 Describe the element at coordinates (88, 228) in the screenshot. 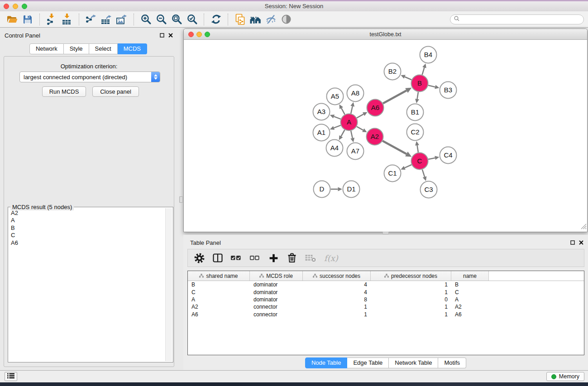

I see `mcds-result-item: B` at that location.